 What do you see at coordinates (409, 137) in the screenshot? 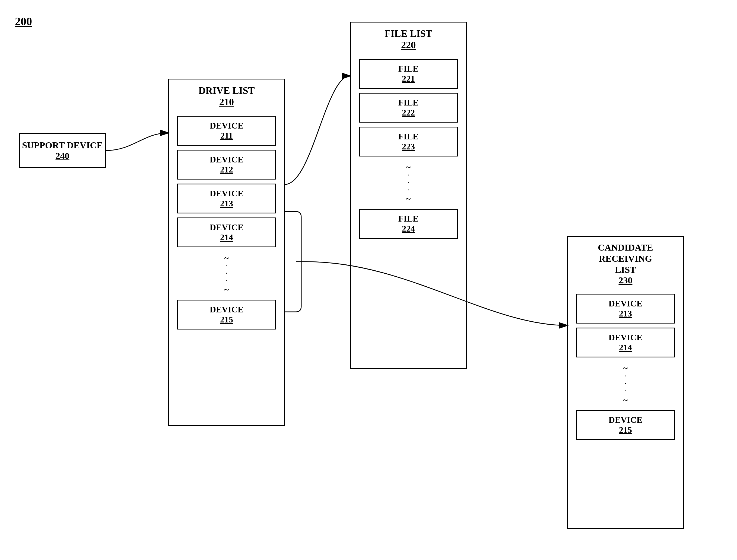
I see `file-item-223-title: FILE` at bounding box center [409, 137].